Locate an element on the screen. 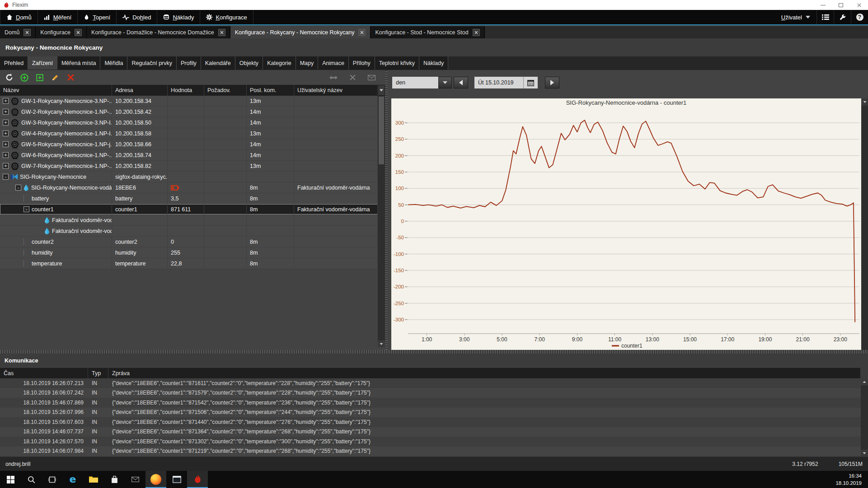 The image size is (868, 488). refresh-button is located at coordinates (9, 78).